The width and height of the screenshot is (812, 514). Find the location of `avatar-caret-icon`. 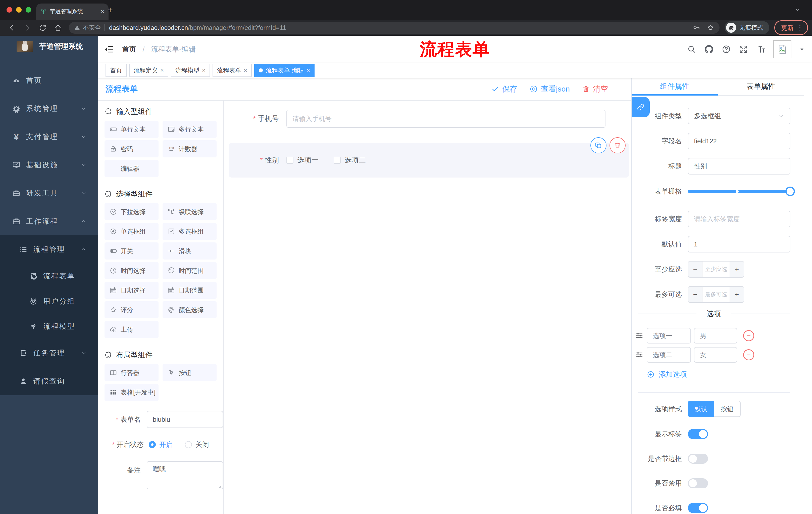

avatar-caret-icon is located at coordinates (802, 49).